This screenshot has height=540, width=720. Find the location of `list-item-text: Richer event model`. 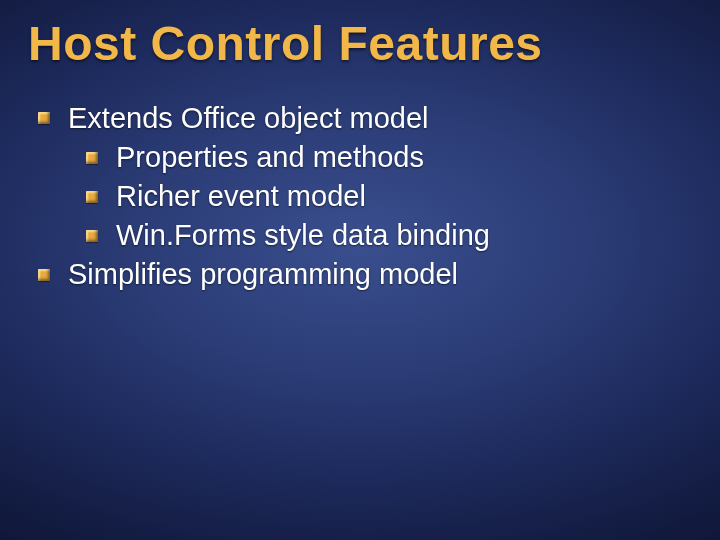

list-item-text: Richer event model is located at coordinates (241, 196).